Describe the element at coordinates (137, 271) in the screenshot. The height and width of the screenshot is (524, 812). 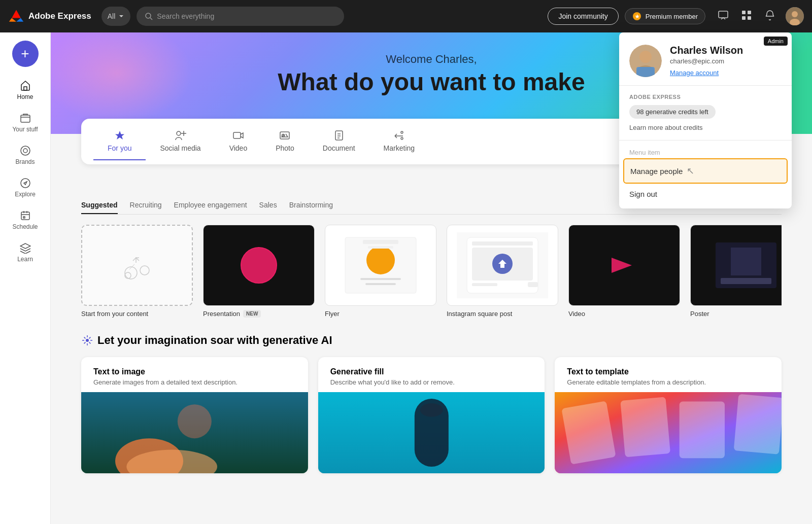
I see `template-card-from-content: Start from your content` at that location.